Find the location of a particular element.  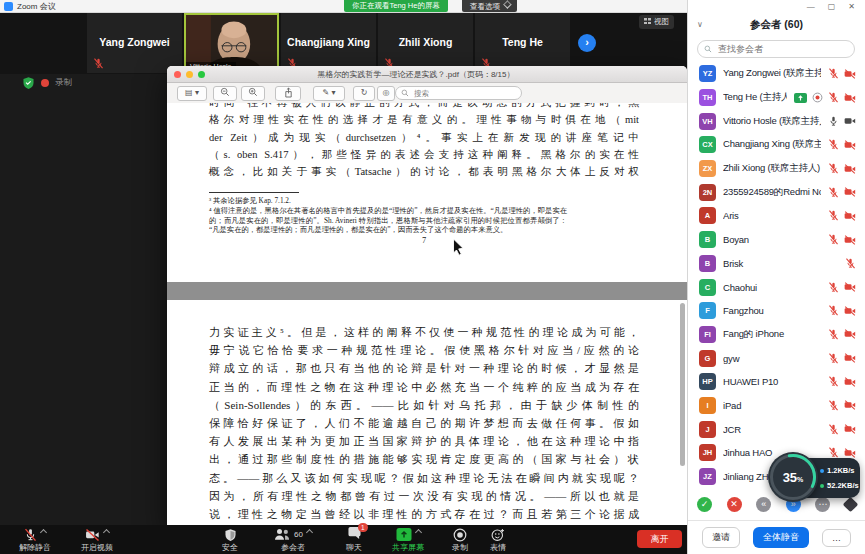

participants-button: 60 参会者 is located at coordinates (293, 540).